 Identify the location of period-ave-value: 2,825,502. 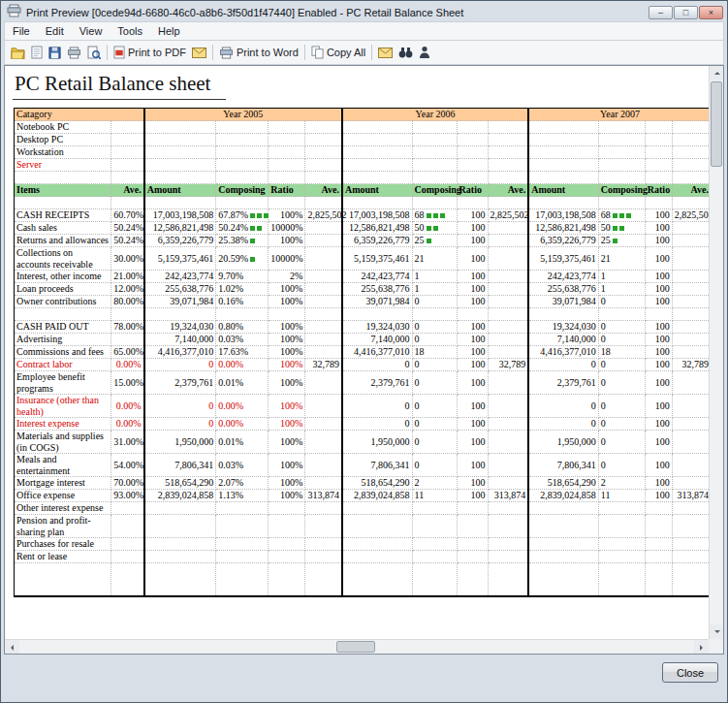
(690, 215).